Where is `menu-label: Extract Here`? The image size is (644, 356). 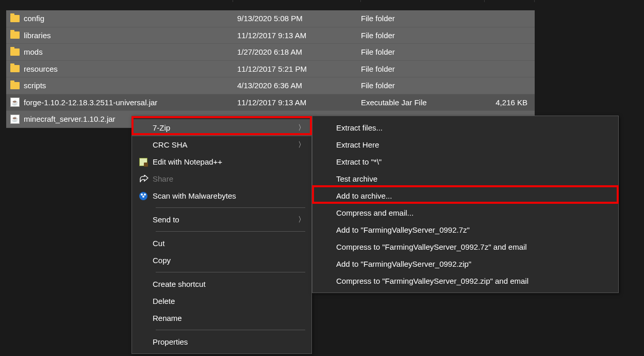
menu-label: Extract Here is located at coordinates (474, 144).